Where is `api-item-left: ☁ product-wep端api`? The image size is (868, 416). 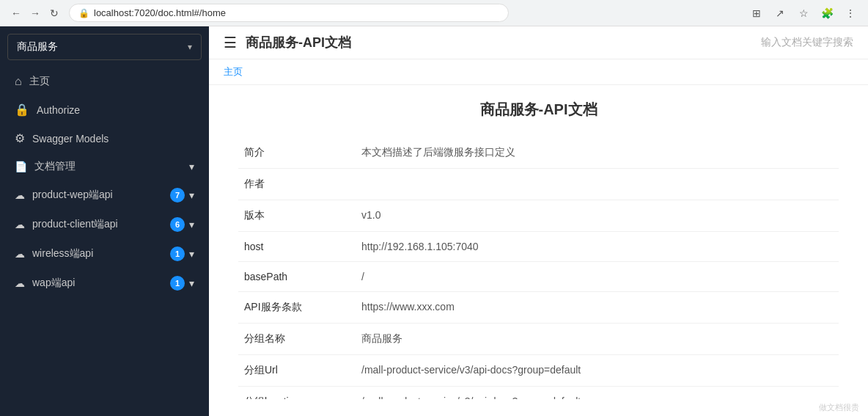
api-item-left: ☁ product-wep端api is located at coordinates (64, 195).